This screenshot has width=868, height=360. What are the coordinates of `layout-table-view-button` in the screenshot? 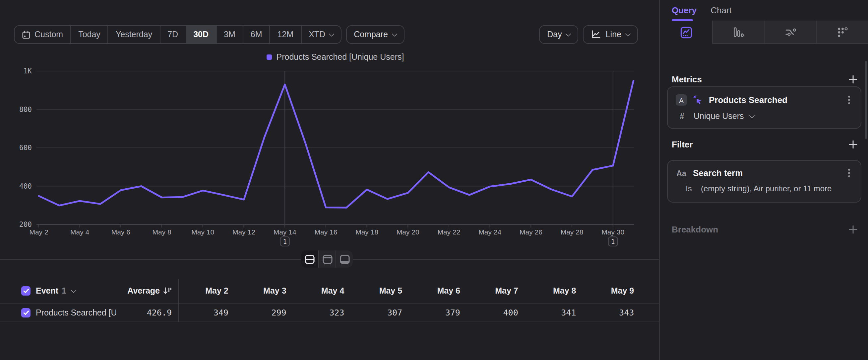 It's located at (344, 259).